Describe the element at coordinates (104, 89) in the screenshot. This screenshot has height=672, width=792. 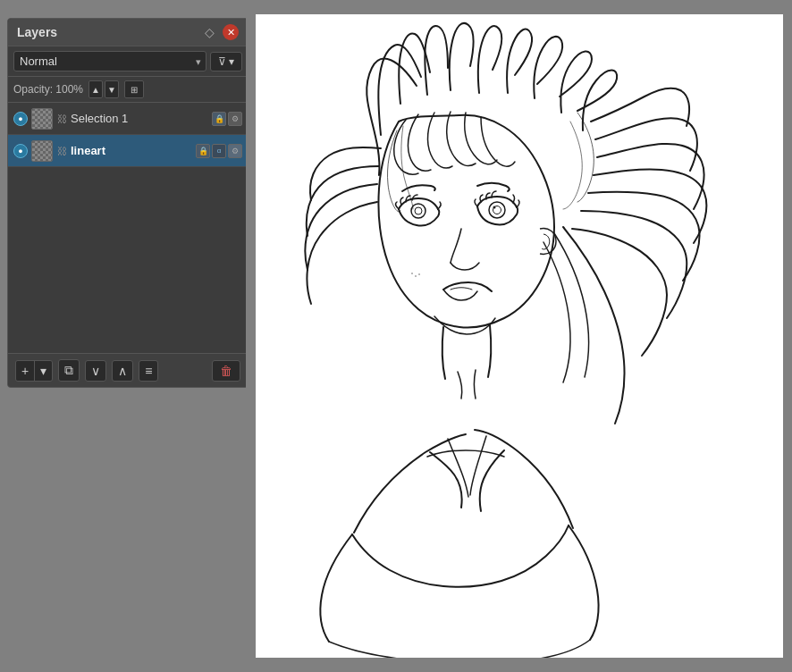
I see `opacity-controls: ▲ ▼` at that location.